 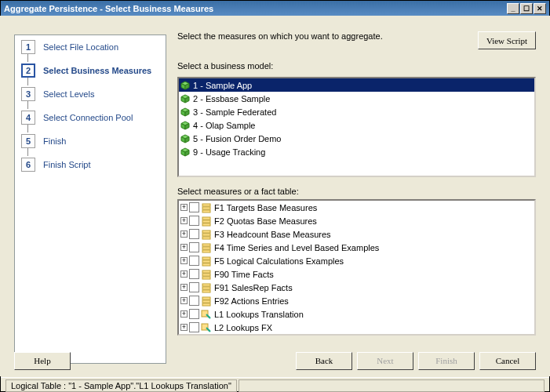 I want to click on step-label: Select Levels, so click(x=69, y=94).